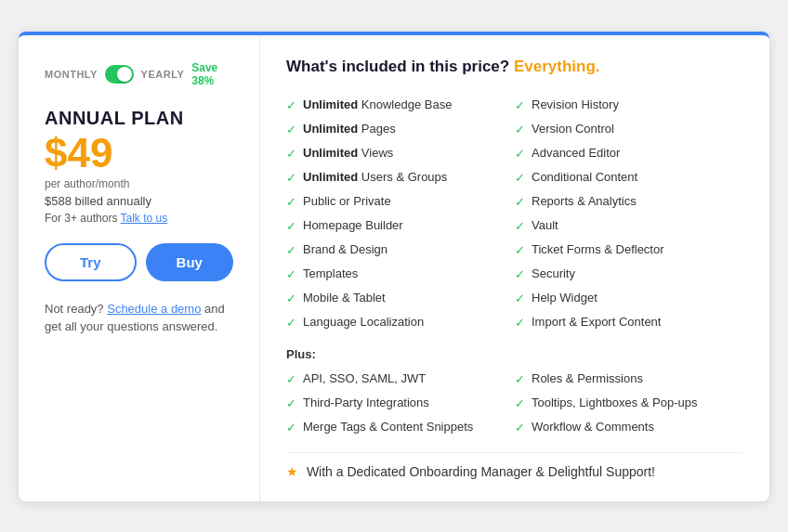 This screenshot has height=532, width=788. I want to click on plus-item-text: Roles & Permissions, so click(587, 379).